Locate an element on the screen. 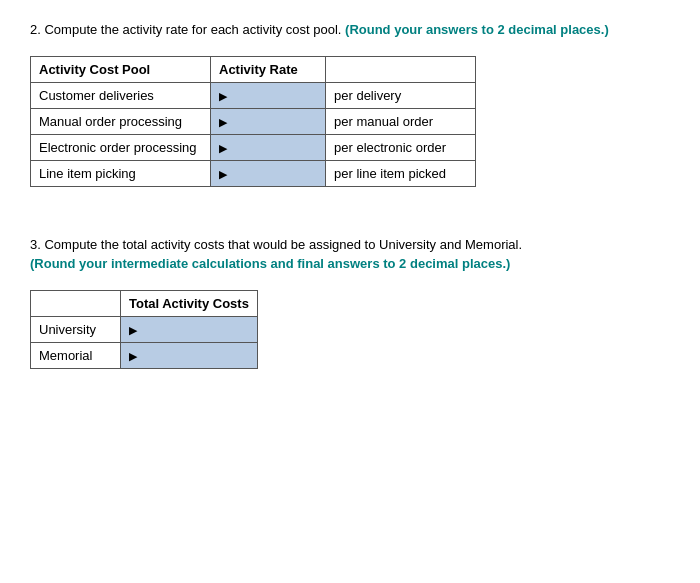 The image size is (700, 583). pool-electronic-order: Electronic order processing is located at coordinates (121, 147).